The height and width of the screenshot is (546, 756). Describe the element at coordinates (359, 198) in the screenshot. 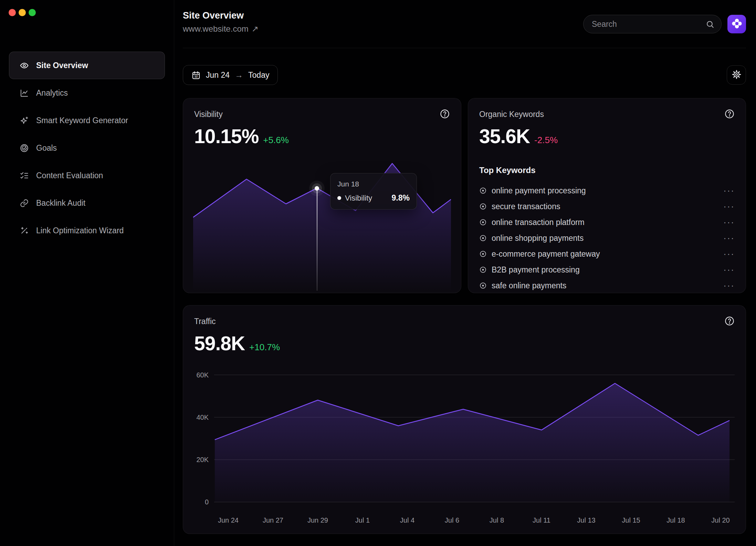

I see `tooltip-series-label: Visibility` at that location.